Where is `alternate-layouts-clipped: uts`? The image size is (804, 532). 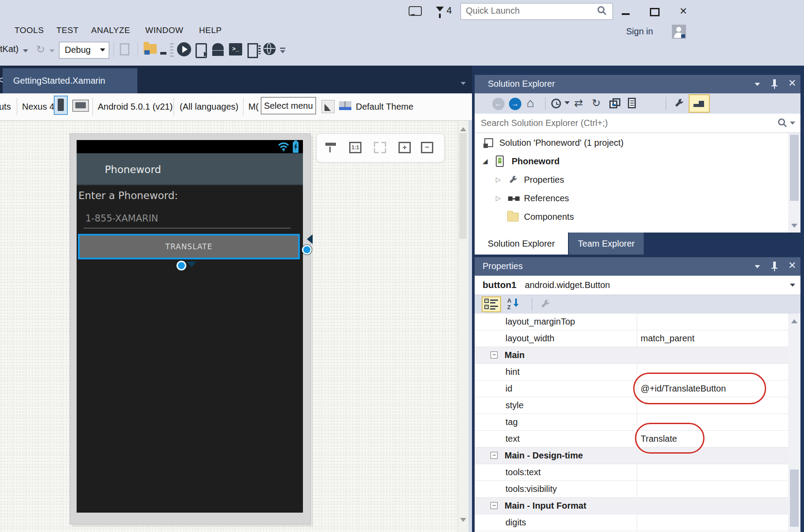
alternate-layouts-clipped: uts is located at coordinates (5, 107).